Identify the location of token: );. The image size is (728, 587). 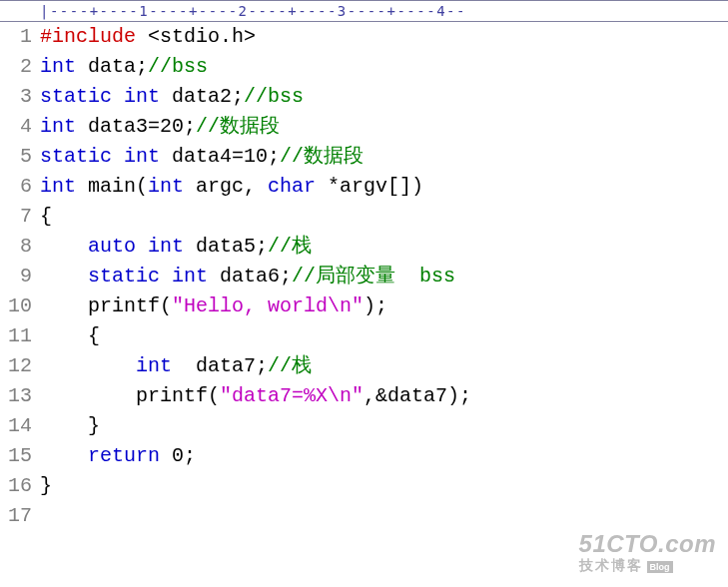
(375, 305).